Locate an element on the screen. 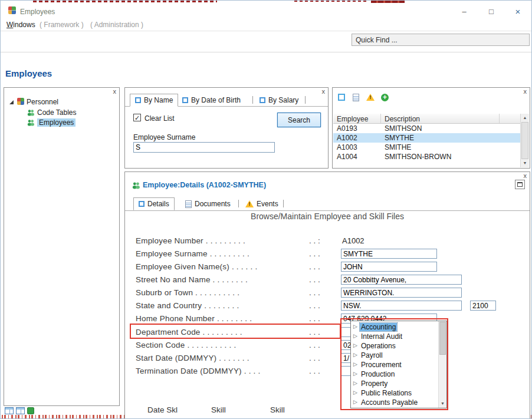 The height and width of the screenshot is (419, 532). document-toolbar-icon is located at coordinates (356, 98).